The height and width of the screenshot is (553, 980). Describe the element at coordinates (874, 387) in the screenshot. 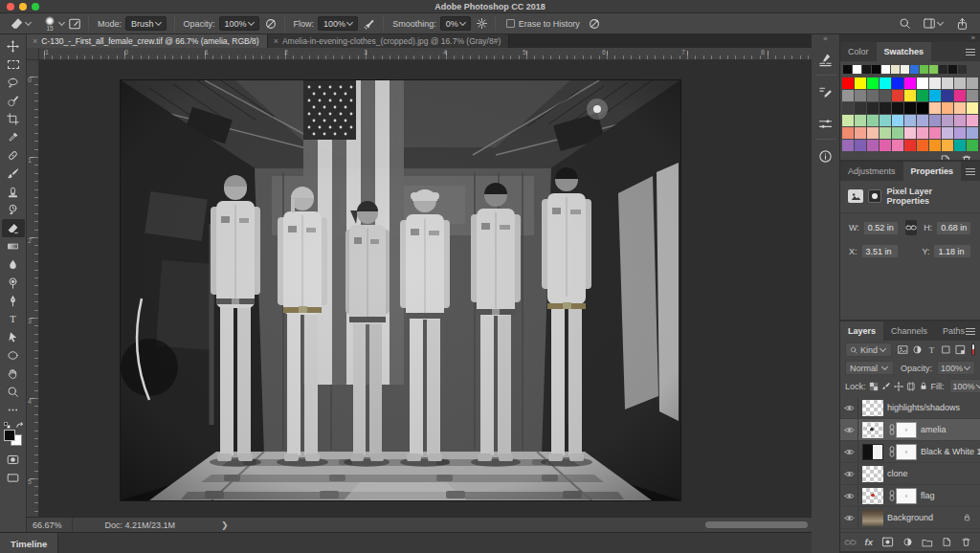

I see `lock-transparency-icon` at that location.